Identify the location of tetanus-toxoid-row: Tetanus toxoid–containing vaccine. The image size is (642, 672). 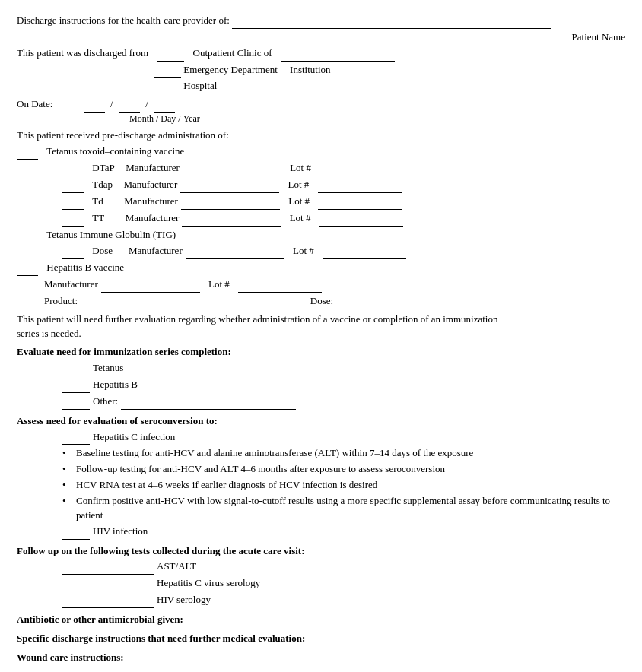
(321, 152).